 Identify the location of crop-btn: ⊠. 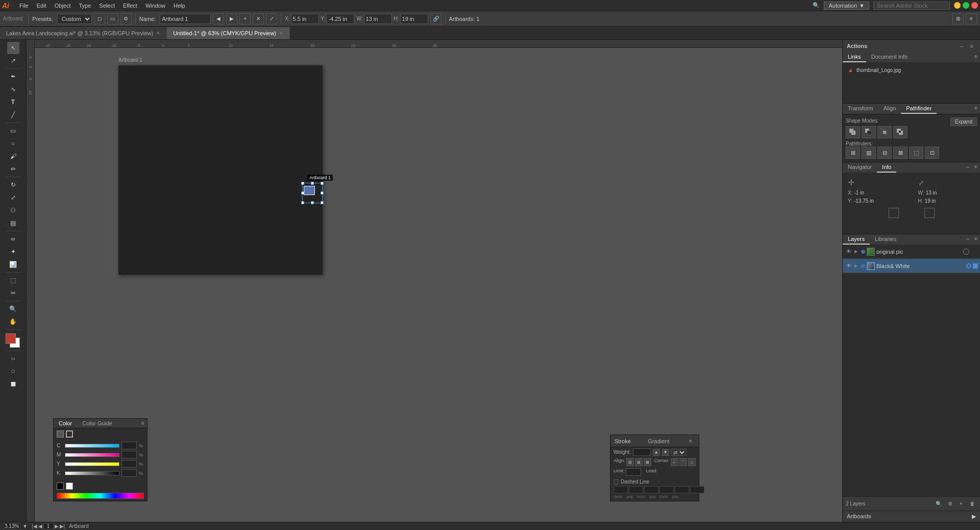
(900, 153).